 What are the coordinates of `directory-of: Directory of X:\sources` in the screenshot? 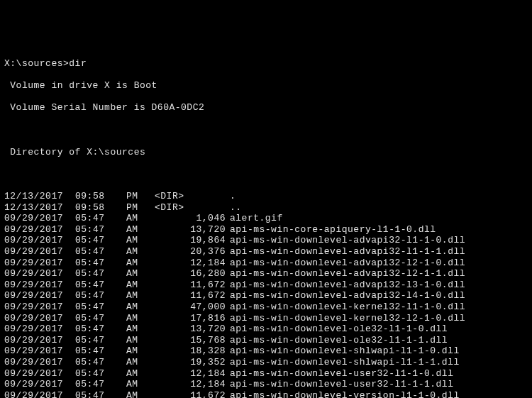 It's located at (266, 153).